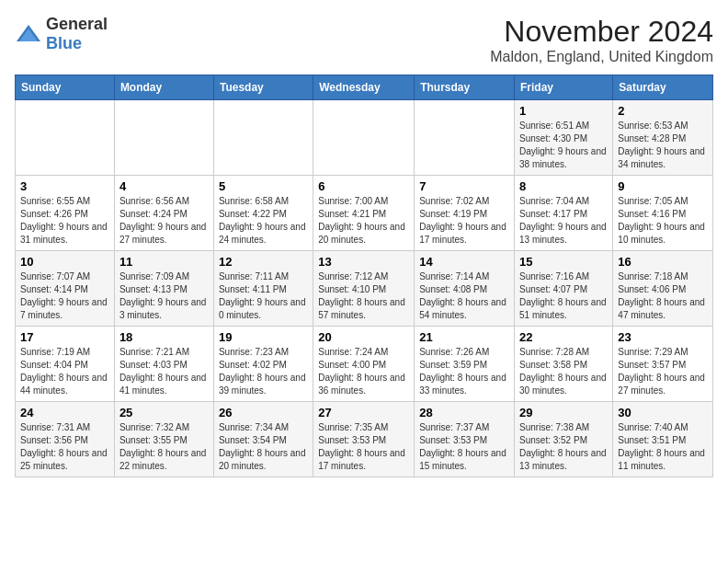 This screenshot has height=563, width=728. Describe the element at coordinates (64, 447) in the screenshot. I see `day-info: Sunrise: 7:31 AM Sunset: 3:56 PM Dayligh…` at that location.